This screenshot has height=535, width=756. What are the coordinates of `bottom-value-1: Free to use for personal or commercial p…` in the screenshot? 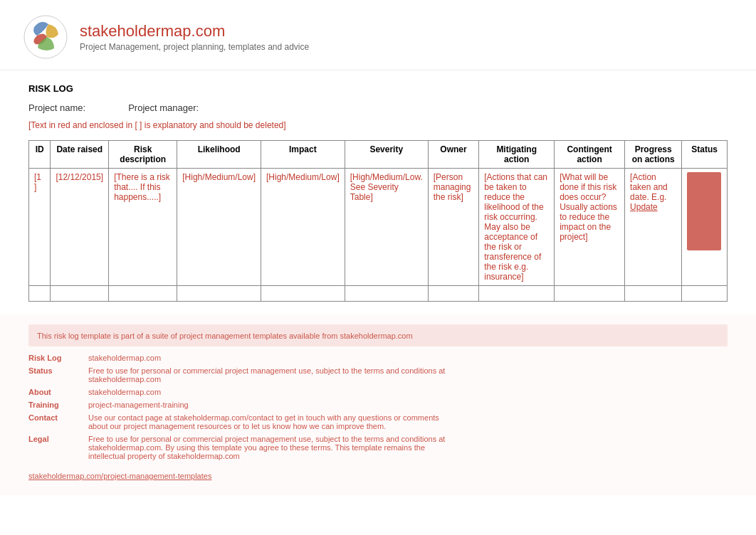 It's located at (273, 375).